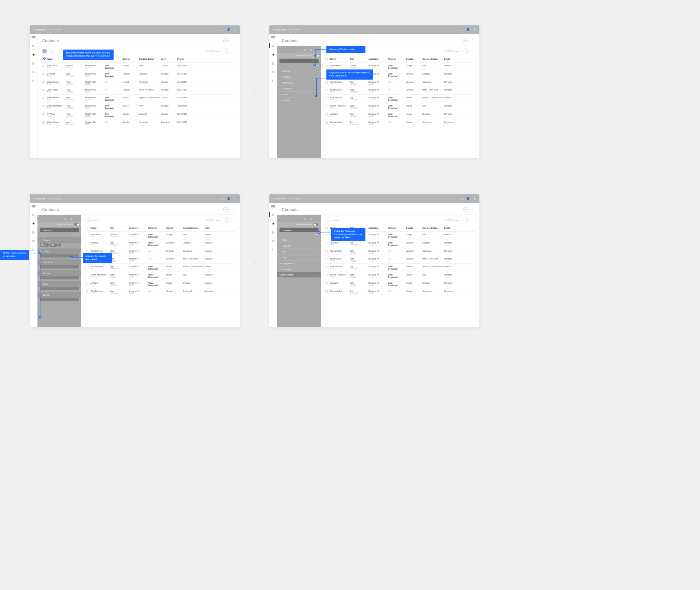 The image size is (700, 590). Describe the element at coordinates (299, 251) in the screenshot. I see `filter-row: +Geo⌄` at that location.